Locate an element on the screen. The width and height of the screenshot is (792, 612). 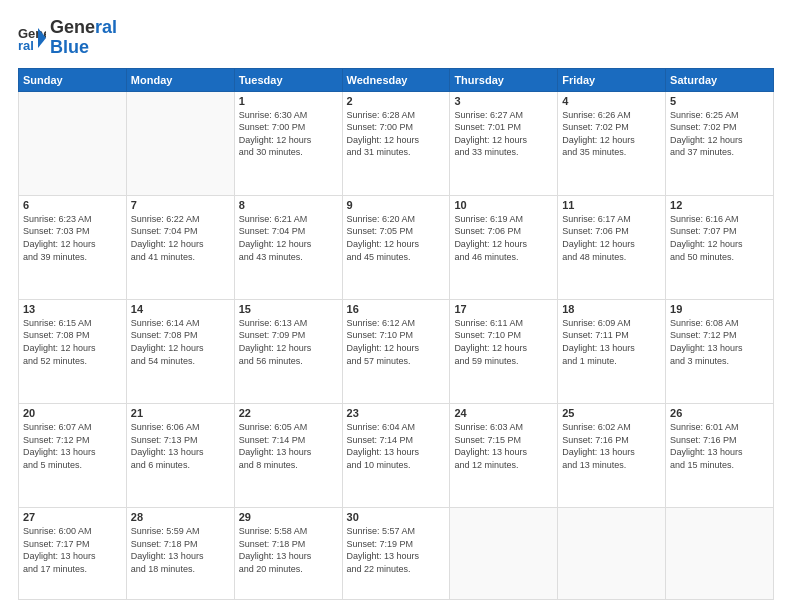
day-info: Sunrise: 6:00 AM Sunset: 7:17 PM Dayligh… is located at coordinates (72, 550).